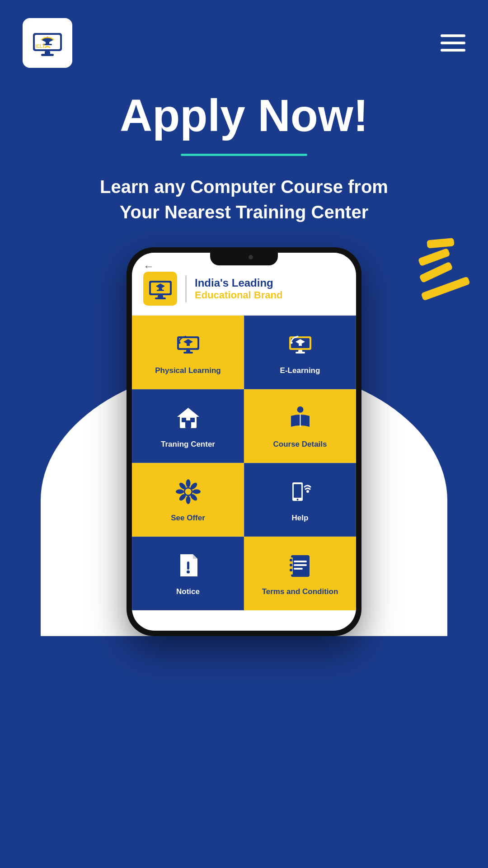 The height and width of the screenshot is (868, 488). Describe the element at coordinates (300, 419) in the screenshot. I see `course-details-icon` at that location.